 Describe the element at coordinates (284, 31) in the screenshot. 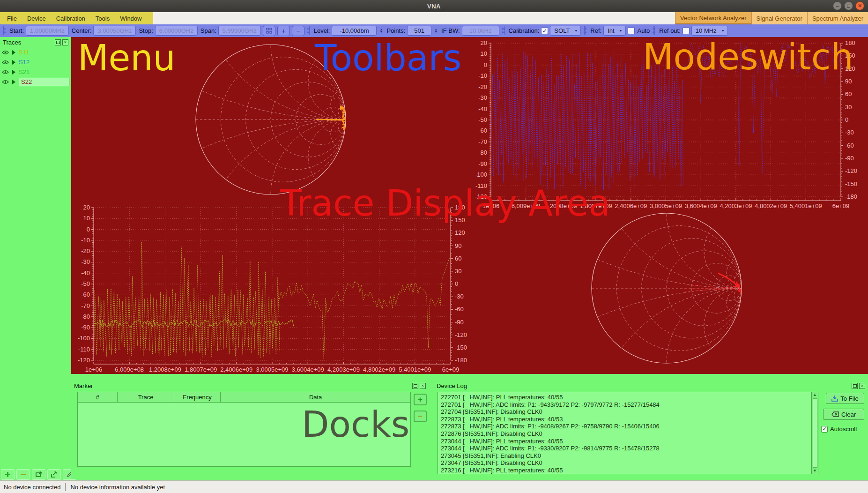

I see `add-tile-button: +` at that location.